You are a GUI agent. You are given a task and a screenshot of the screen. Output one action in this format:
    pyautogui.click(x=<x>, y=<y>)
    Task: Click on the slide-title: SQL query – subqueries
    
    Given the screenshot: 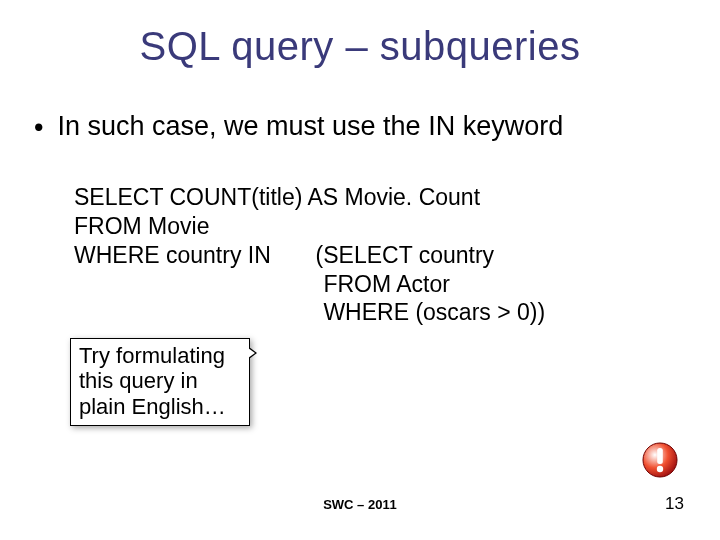 What is the action you would take?
    pyautogui.click(x=360, y=46)
    